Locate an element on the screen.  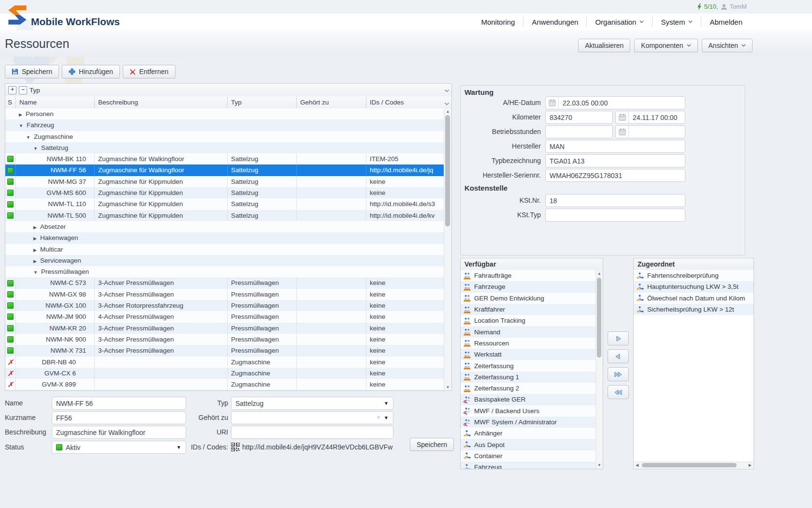
komponenten-button: Komponenten is located at coordinates (666, 45).